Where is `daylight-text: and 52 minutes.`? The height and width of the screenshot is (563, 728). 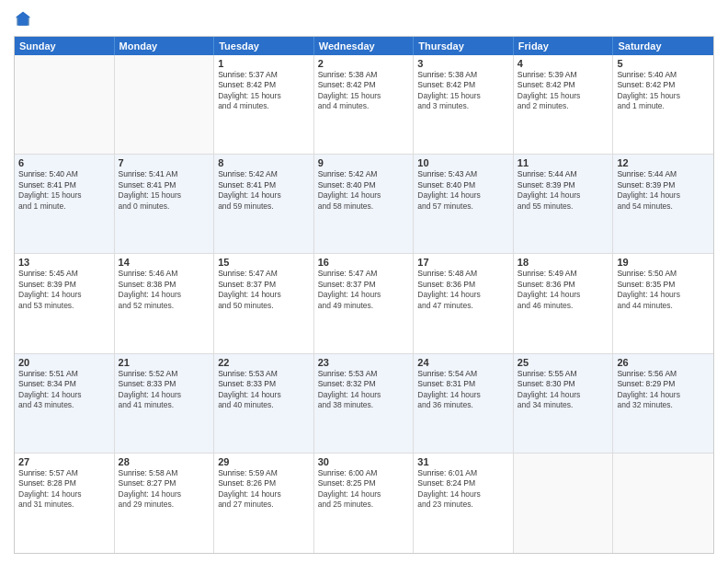 daylight-text: and 52 minutes. is located at coordinates (146, 305).